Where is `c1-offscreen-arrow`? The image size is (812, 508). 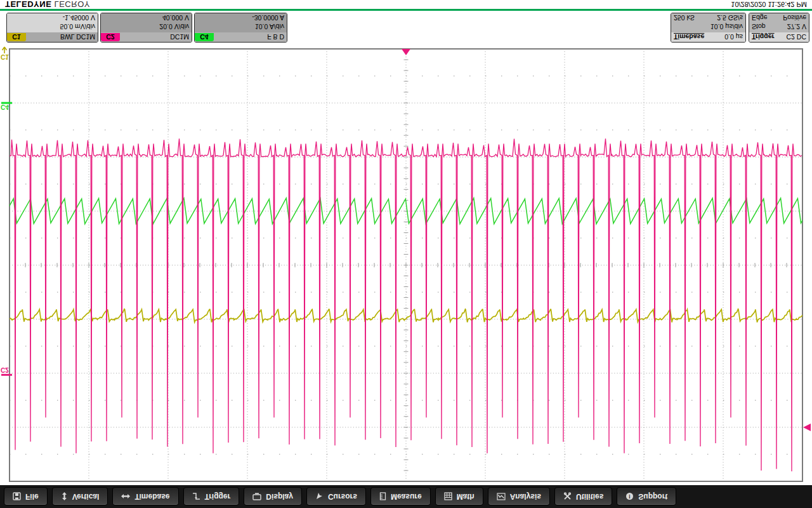 c1-offscreen-arrow is located at coordinates (5, 50).